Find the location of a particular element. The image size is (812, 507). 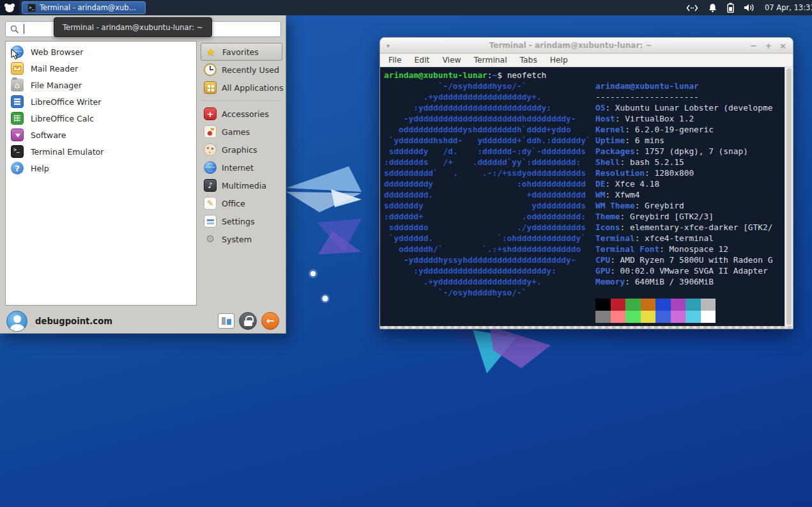

app-item-libreoffice-writer: LibreOffice Writer is located at coordinates (101, 102).